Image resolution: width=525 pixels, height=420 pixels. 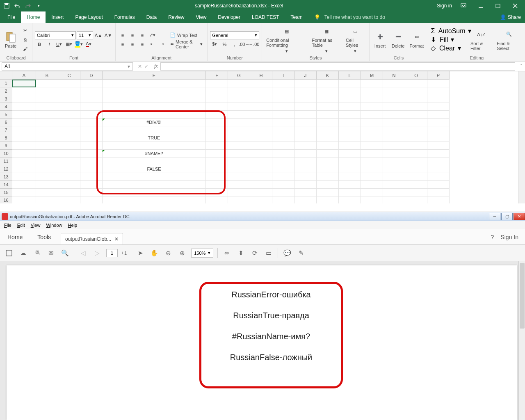 I want to click on cell-J11, so click(x=306, y=162).